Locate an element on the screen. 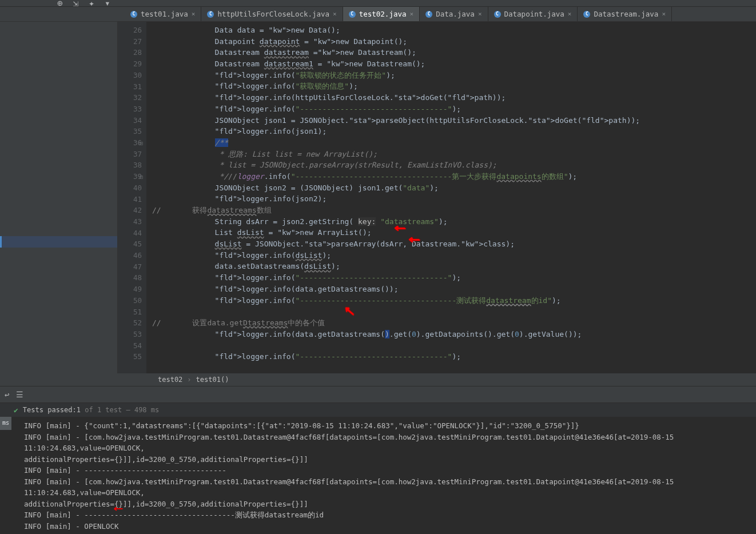 The image size is (756, 534). main-toolbar: ⊕ ⇲ ✦ ▾ is located at coordinates (378, 3).